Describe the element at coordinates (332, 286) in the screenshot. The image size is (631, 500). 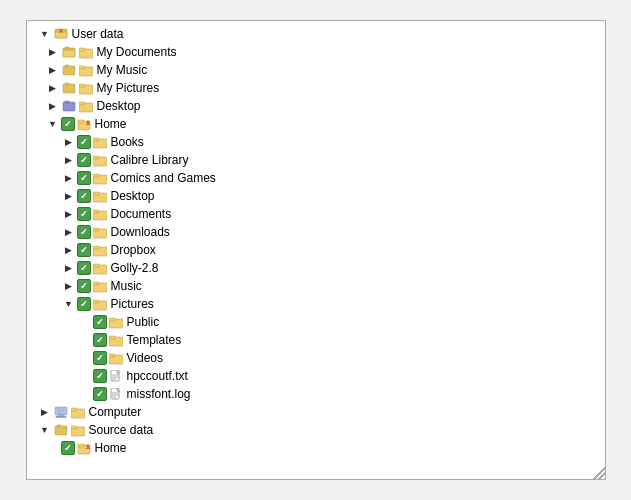
I see `tree-row-music: Music` at that location.